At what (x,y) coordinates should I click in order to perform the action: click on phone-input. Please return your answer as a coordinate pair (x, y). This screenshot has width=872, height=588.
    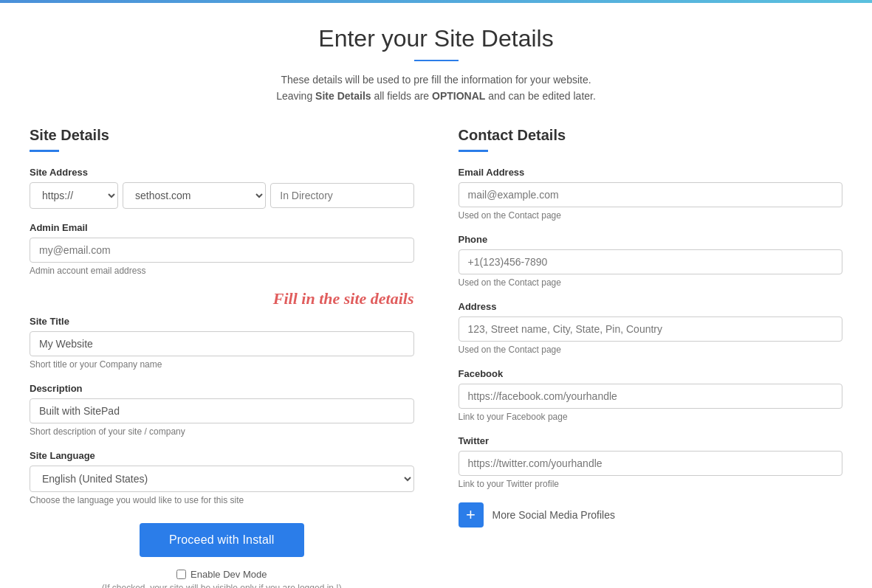
    Looking at the image, I should click on (651, 262).